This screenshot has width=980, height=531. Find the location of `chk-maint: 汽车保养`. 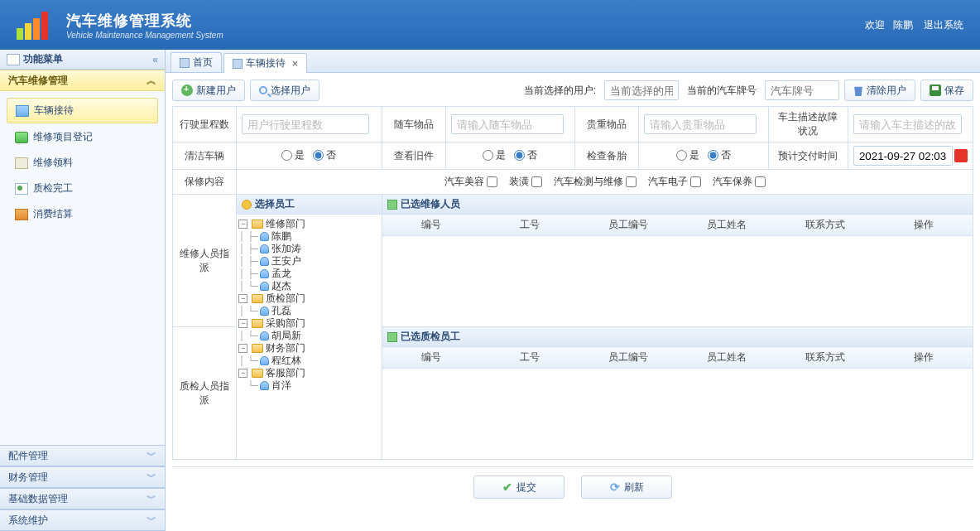

chk-maint: 汽车保养 is located at coordinates (739, 182).